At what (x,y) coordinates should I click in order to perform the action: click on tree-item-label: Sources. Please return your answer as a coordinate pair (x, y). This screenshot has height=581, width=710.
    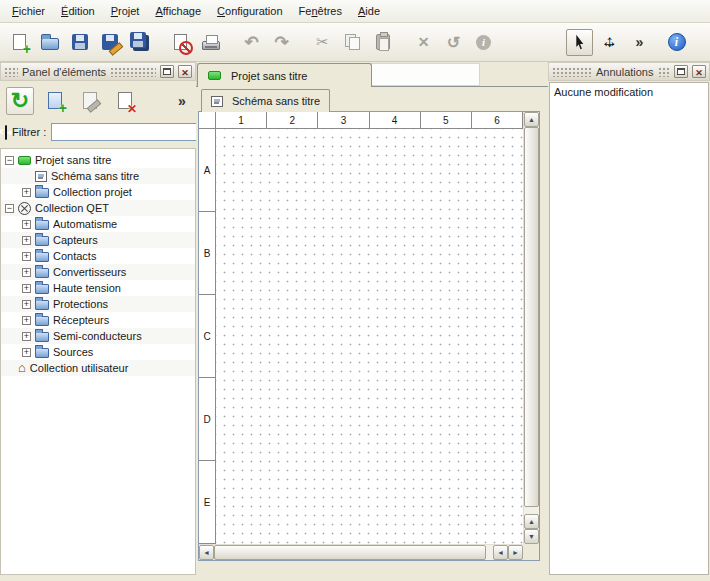
    Looking at the image, I should click on (73, 352).